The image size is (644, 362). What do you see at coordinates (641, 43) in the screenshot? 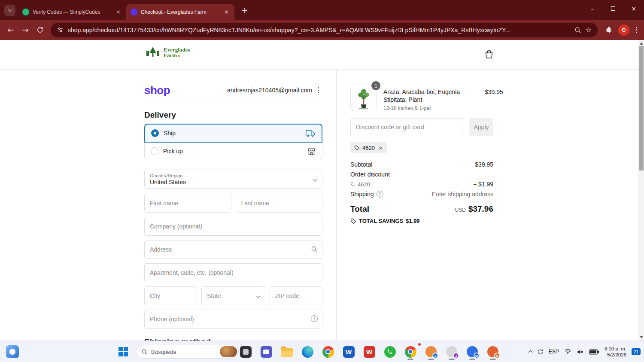
I see `scroll-up-arrow-icon` at bounding box center [641, 43].